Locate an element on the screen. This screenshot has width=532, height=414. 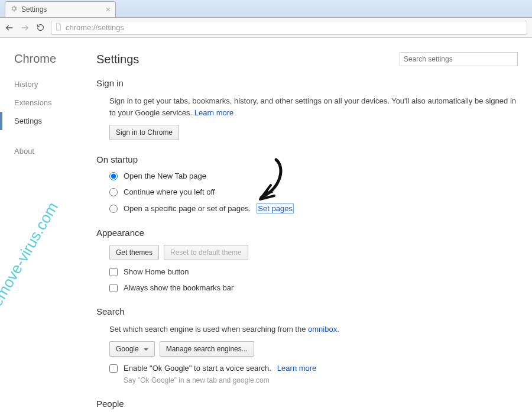
radio-newtab is located at coordinates (113, 176).